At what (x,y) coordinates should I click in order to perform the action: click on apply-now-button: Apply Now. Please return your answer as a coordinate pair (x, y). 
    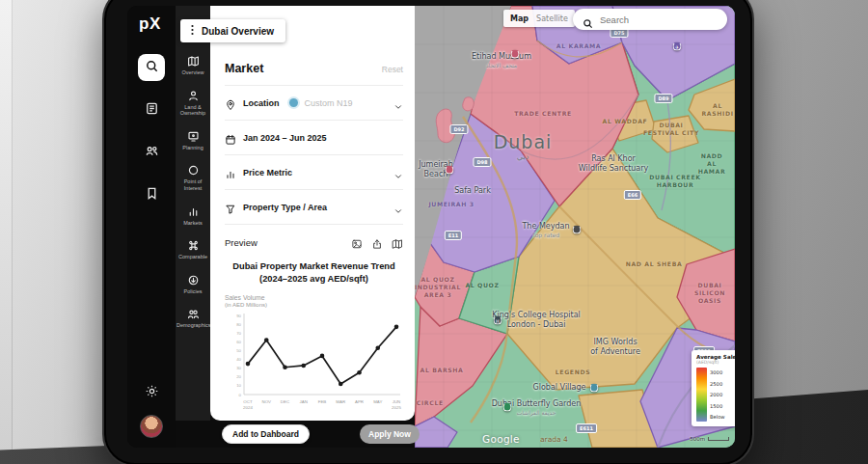
    Looking at the image, I should click on (390, 434).